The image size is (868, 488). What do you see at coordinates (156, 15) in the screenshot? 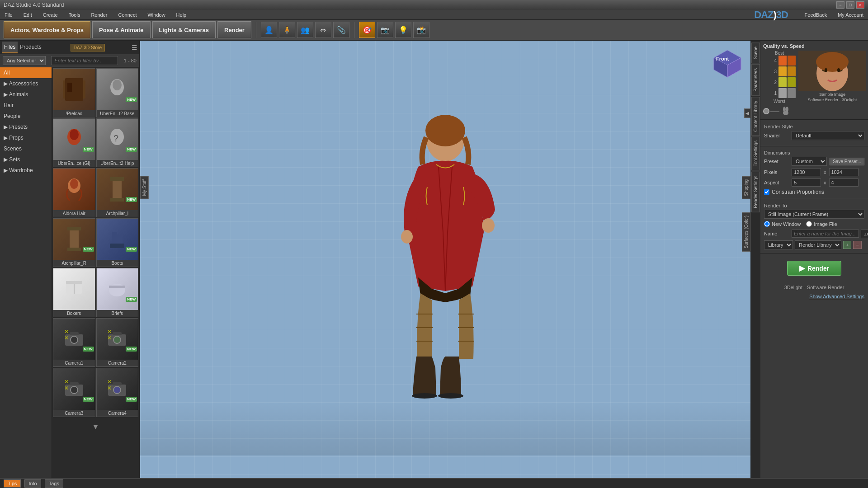
I see `menu-window: Window` at bounding box center [156, 15].